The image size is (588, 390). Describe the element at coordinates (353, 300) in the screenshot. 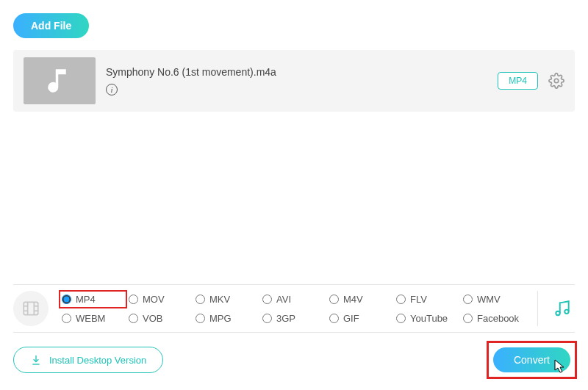

I see `format-label: M4V` at that location.